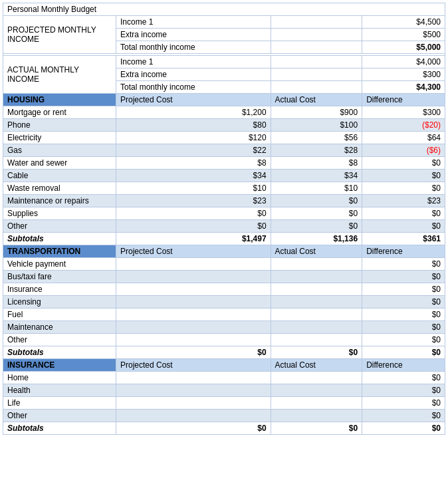 The width and height of the screenshot is (448, 504). What do you see at coordinates (60, 327) in the screenshot?
I see `row-label: Maintenance` at bounding box center [60, 327].